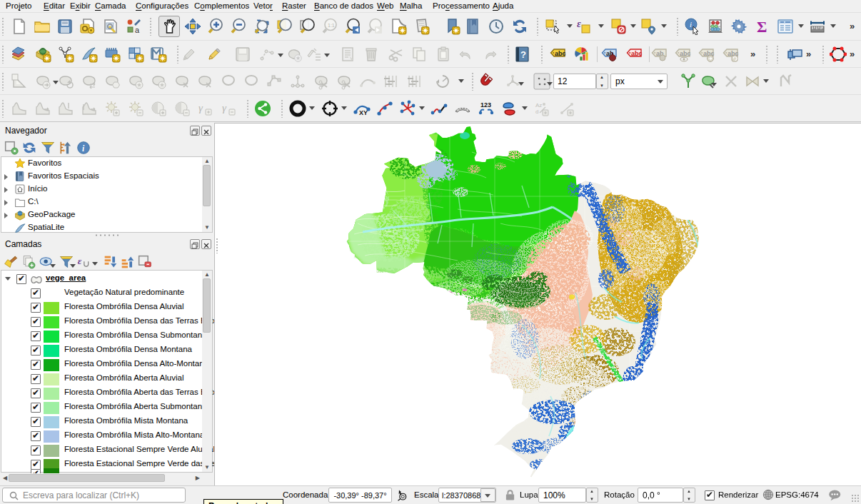 Image resolution: width=861 pixels, height=504 pixels. I want to click on svg-text: 1:1, so click(331, 26).